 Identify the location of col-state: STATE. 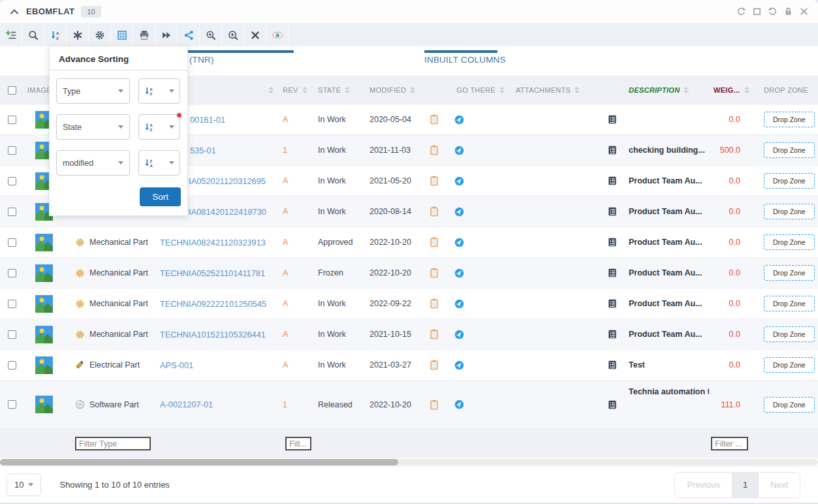
(336, 90).